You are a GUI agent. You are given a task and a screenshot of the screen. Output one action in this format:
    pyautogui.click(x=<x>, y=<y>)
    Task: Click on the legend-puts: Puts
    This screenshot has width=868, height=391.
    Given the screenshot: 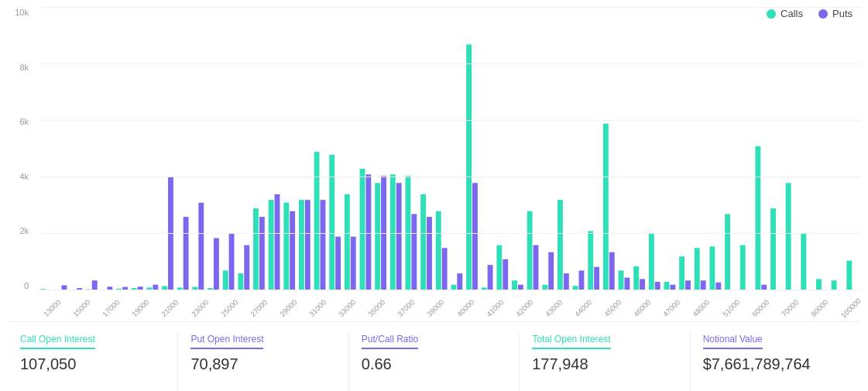 What is the action you would take?
    pyautogui.click(x=835, y=14)
    